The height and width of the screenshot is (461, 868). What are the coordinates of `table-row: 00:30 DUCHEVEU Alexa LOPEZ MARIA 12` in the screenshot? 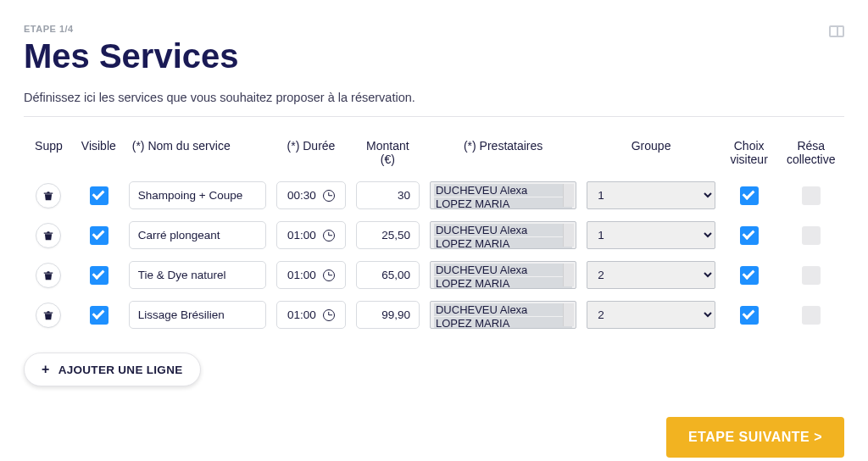 It's located at (434, 195).